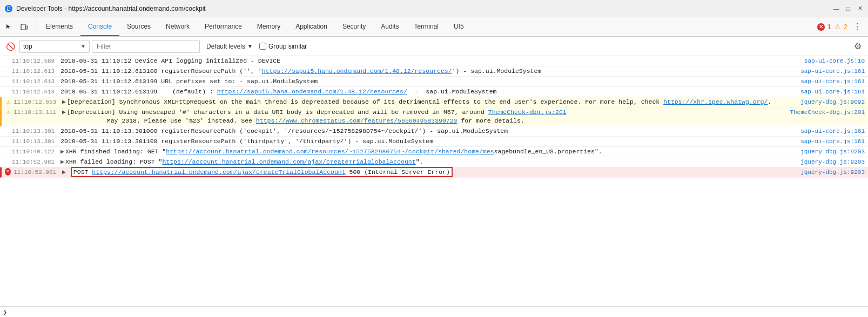 This screenshot has width=868, height=317. What do you see at coordinates (434, 152) in the screenshot?
I see `log-row: 11:10:40.122 ▶XHR finished loading: GET …` at bounding box center [434, 152].